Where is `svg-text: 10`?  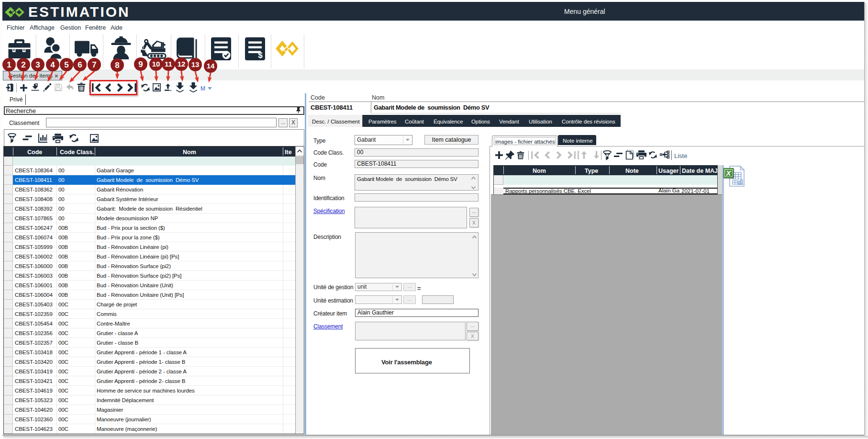 svg-text: 10 is located at coordinates (156, 64).